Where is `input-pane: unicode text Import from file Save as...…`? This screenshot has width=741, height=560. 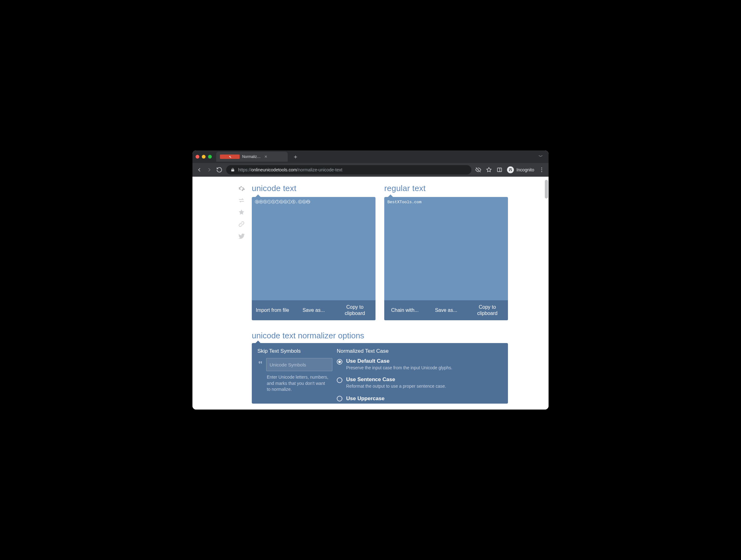 input-pane: unicode text Import from file Save as...… is located at coordinates (314, 252).